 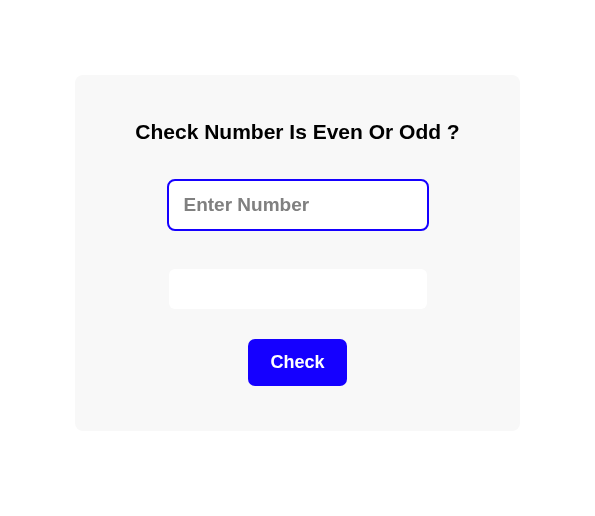 What do you see at coordinates (298, 205) in the screenshot?
I see `number-input` at bounding box center [298, 205].